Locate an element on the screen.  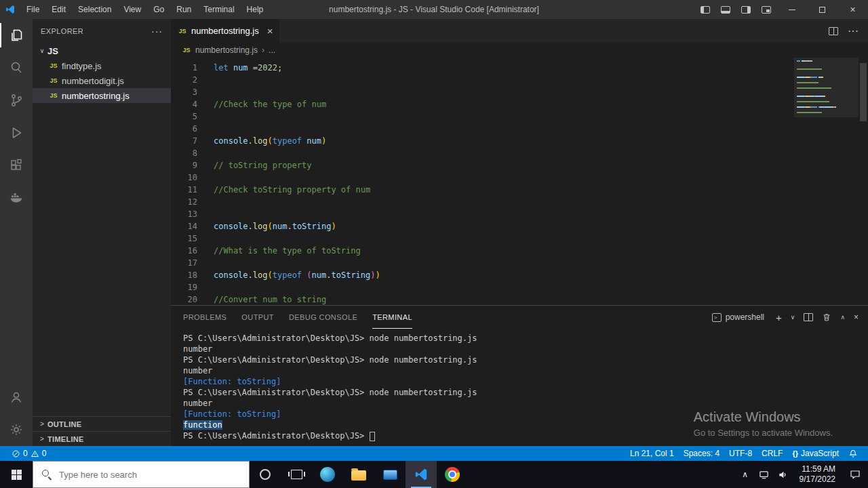
code-line: 16//What is the type of toString is located at coordinates (519, 251).